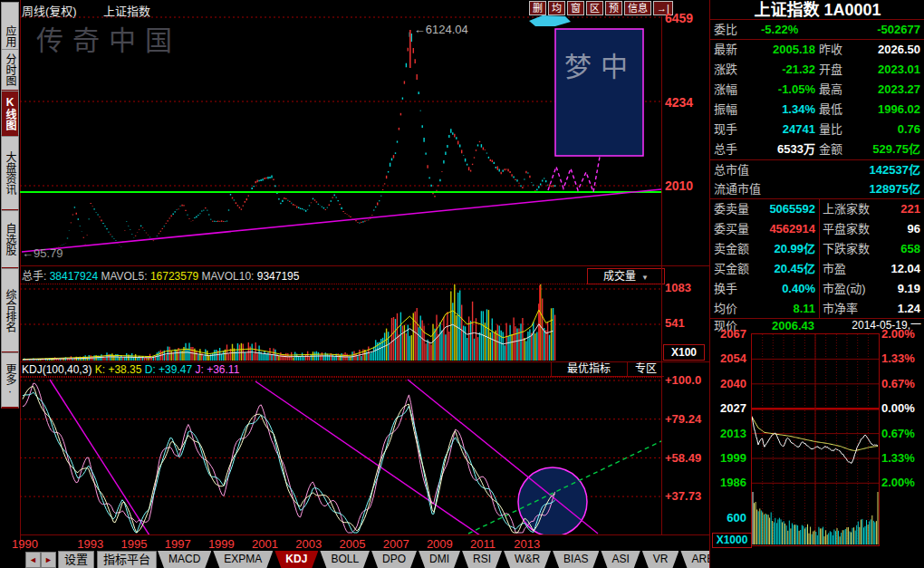 This screenshot has height=568, width=924. Describe the element at coordinates (58, 370) in the screenshot. I see `kdj-name: KDJ(100,40,3)` at that location.